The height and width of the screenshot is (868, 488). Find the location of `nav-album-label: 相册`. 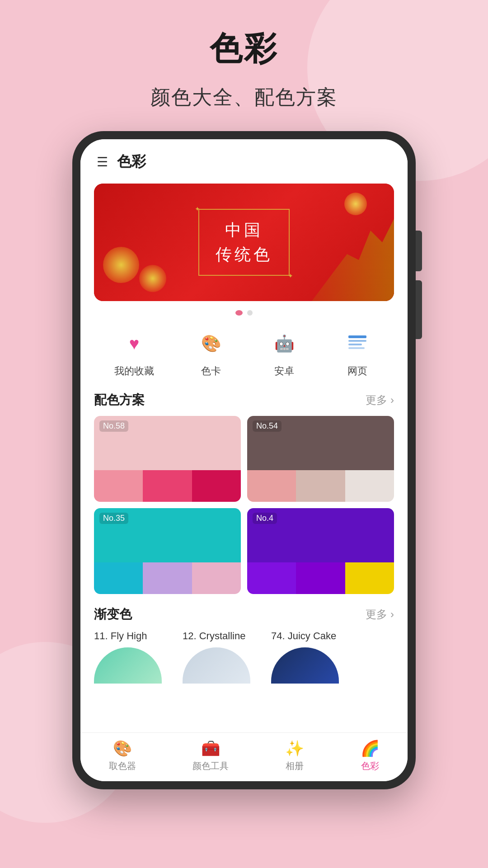

nav-album-label: 相册 is located at coordinates (295, 766).